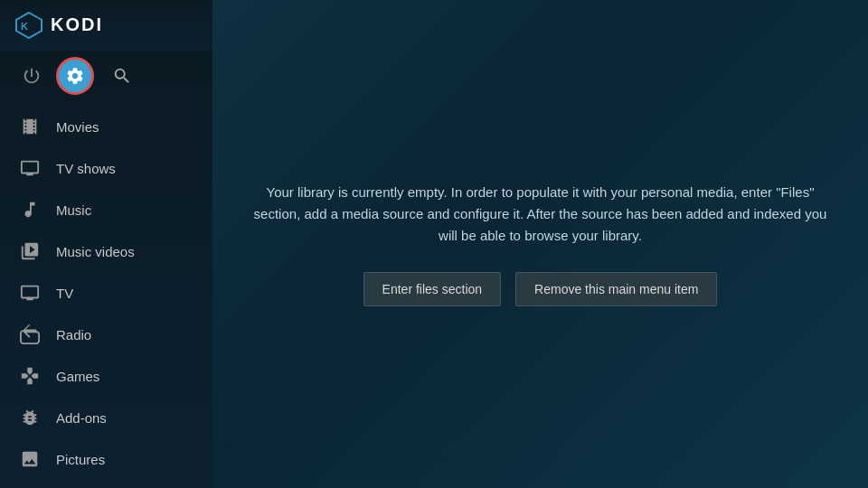 This screenshot has width=868, height=488. Describe the element at coordinates (107, 459) in the screenshot. I see `sidebar-item-pictures: Pictures` at that location.